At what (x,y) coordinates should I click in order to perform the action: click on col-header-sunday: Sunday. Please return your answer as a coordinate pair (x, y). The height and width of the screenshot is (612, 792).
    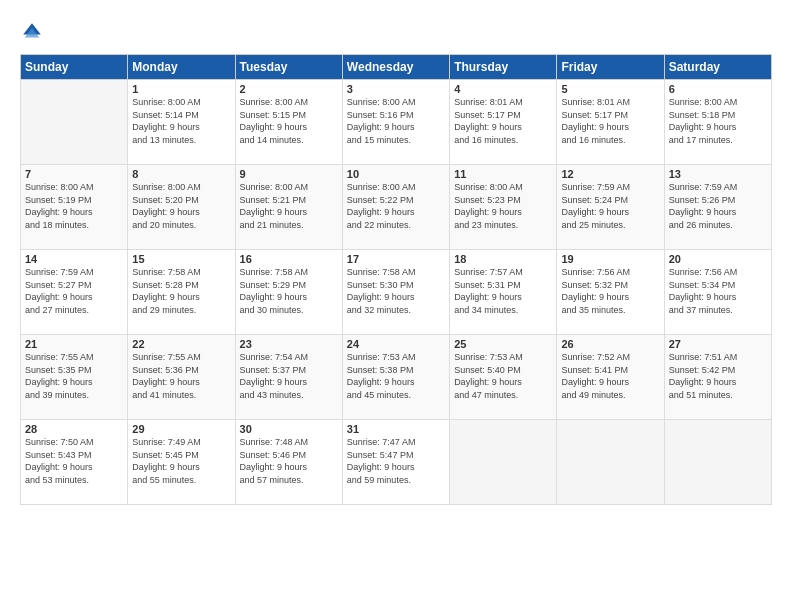
    Looking at the image, I should click on (74, 68).